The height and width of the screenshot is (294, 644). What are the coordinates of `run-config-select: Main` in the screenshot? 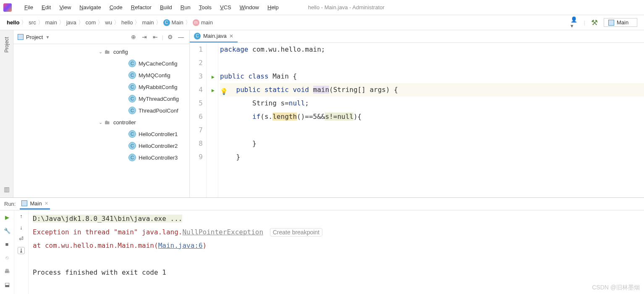 It's located at (620, 23).